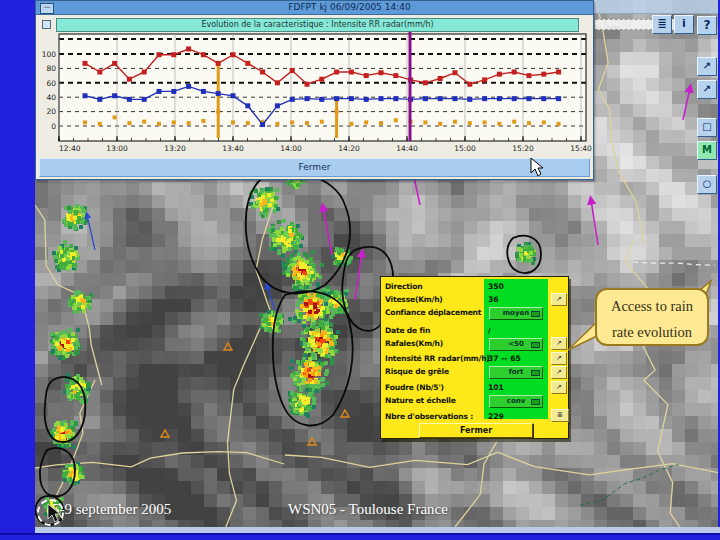 This screenshot has height=540, width=720. Describe the element at coordinates (50, 512) in the screenshot. I see `highlight-circle-icon` at that location.